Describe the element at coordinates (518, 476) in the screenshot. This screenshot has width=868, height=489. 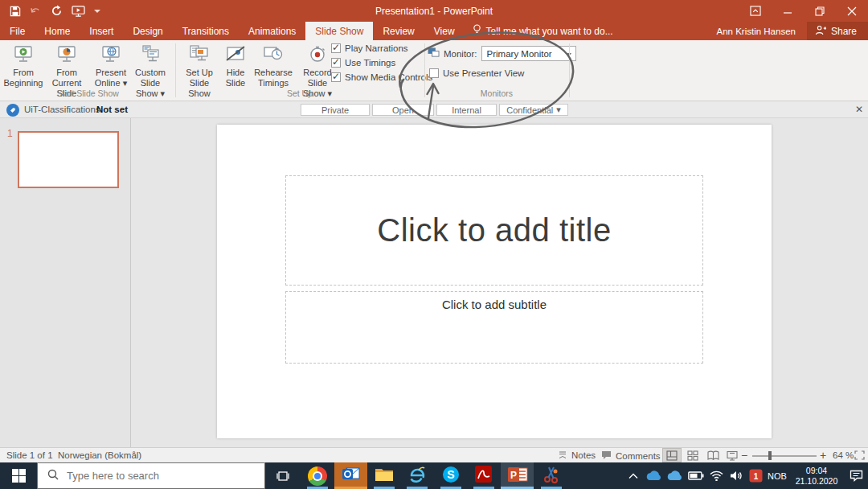
I see `taskbar-powerpoint-button: P` at that location.